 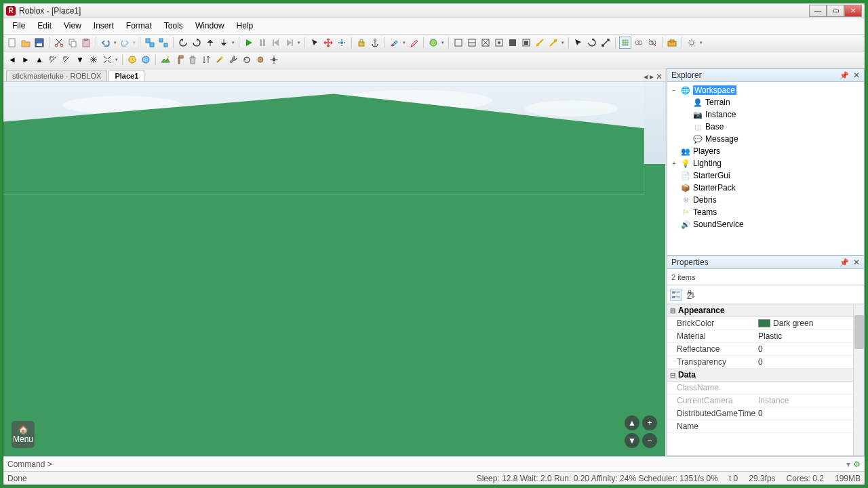 I want to click on settings-icon, so click(x=692, y=43).